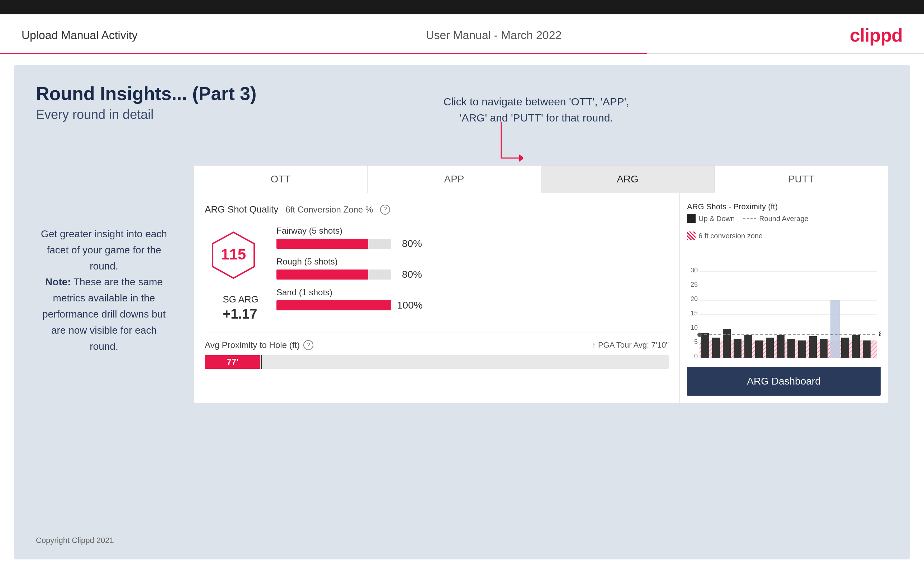  What do you see at coordinates (628, 179) in the screenshot?
I see `tab-arg: ARG` at bounding box center [628, 179].